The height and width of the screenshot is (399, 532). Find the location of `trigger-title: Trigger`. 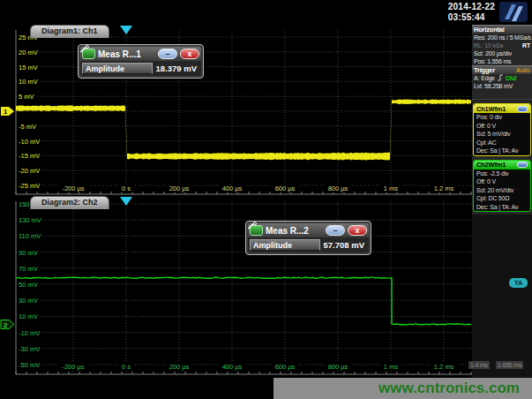

trigger-title: Trigger is located at coordinates (484, 71).